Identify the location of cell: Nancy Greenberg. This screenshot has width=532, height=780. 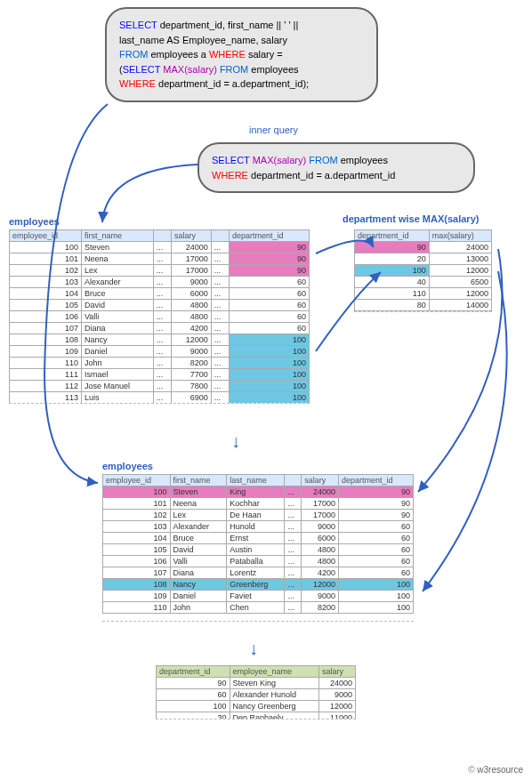
(274, 706).